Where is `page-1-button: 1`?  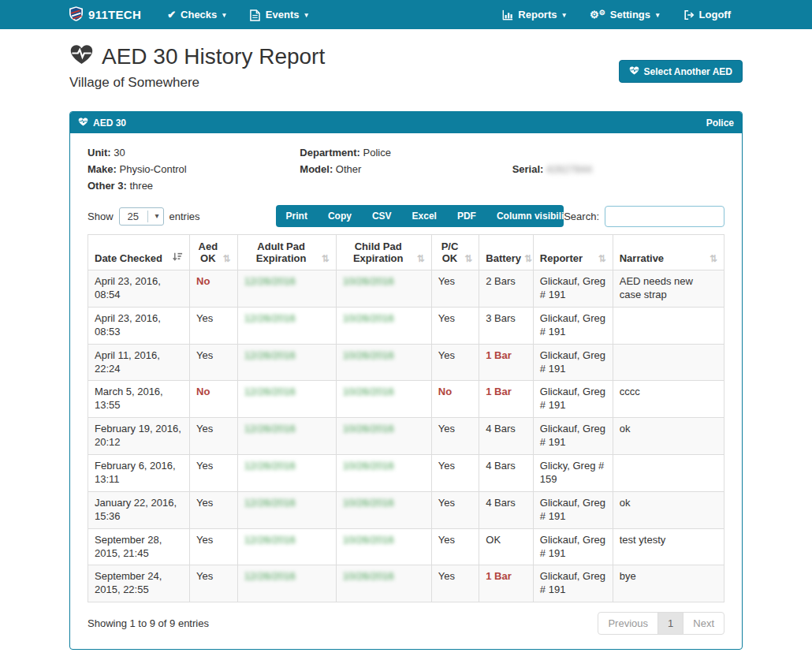
page-1-button: 1 is located at coordinates (670, 623).